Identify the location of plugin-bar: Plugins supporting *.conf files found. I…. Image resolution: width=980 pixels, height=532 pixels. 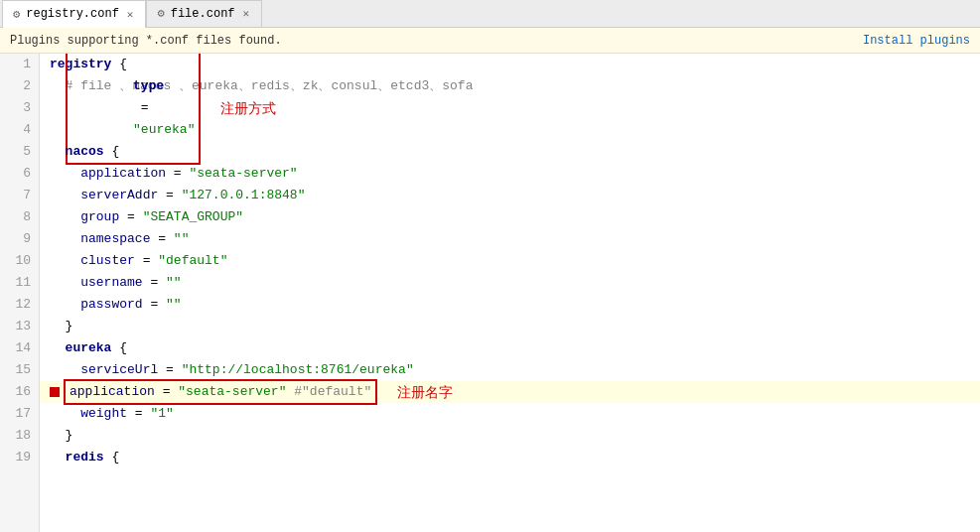
(490, 41).